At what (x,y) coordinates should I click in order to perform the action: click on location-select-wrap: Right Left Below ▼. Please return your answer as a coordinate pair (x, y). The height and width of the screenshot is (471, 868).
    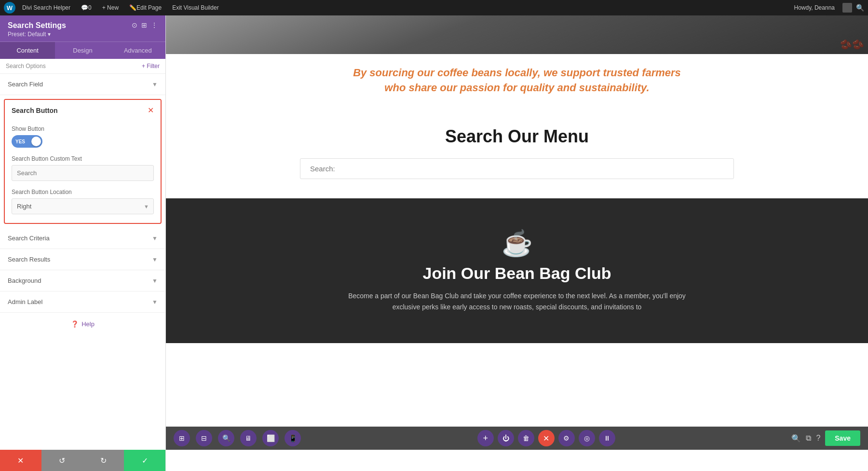
    Looking at the image, I should click on (83, 207).